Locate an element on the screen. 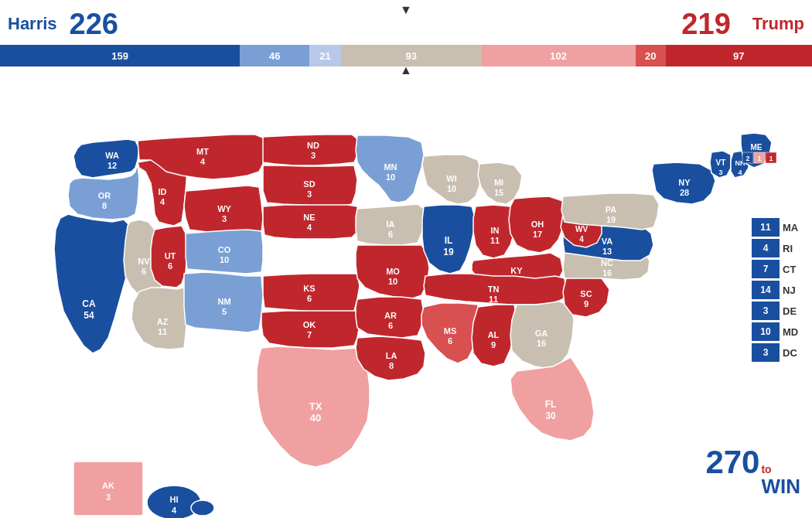 This screenshot has width=812, height=518. logo-270: 270 is located at coordinates (732, 462).